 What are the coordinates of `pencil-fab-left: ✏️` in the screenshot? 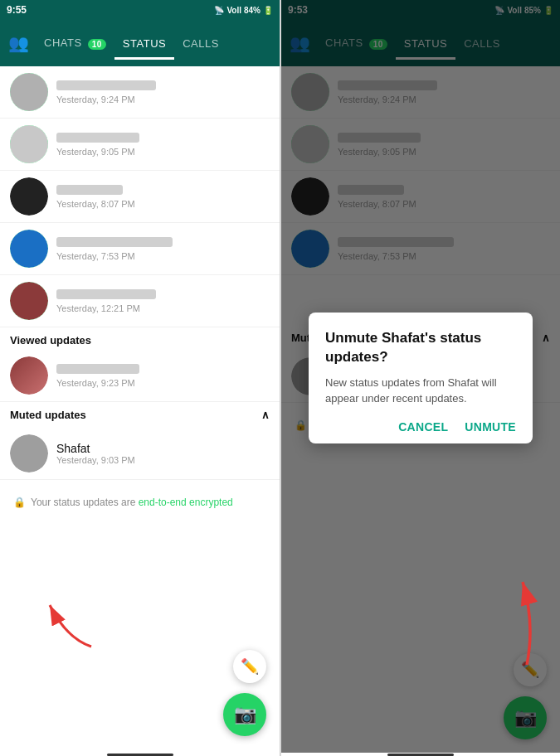 It's located at (250, 666).